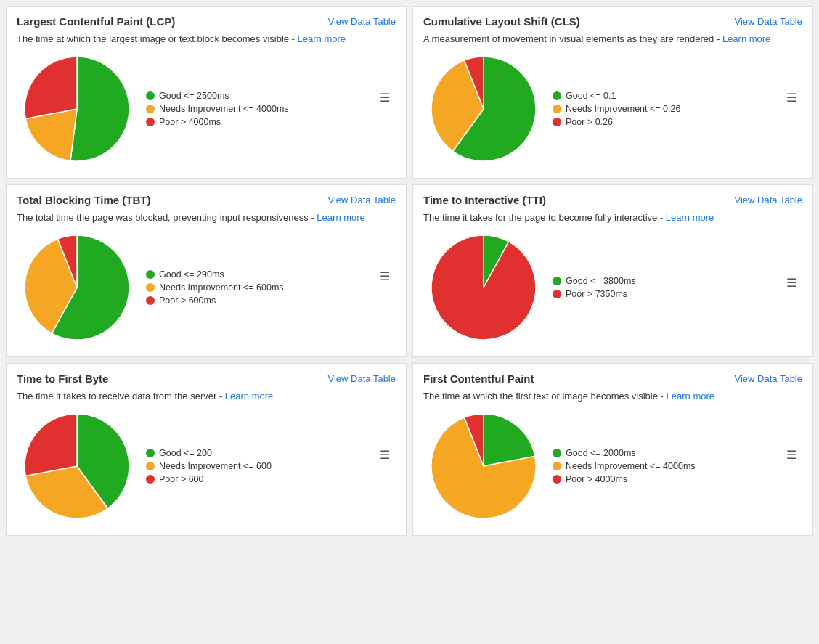 This screenshot has height=644, width=819. I want to click on legend-item: Needs Improvement <= 600, so click(263, 466).